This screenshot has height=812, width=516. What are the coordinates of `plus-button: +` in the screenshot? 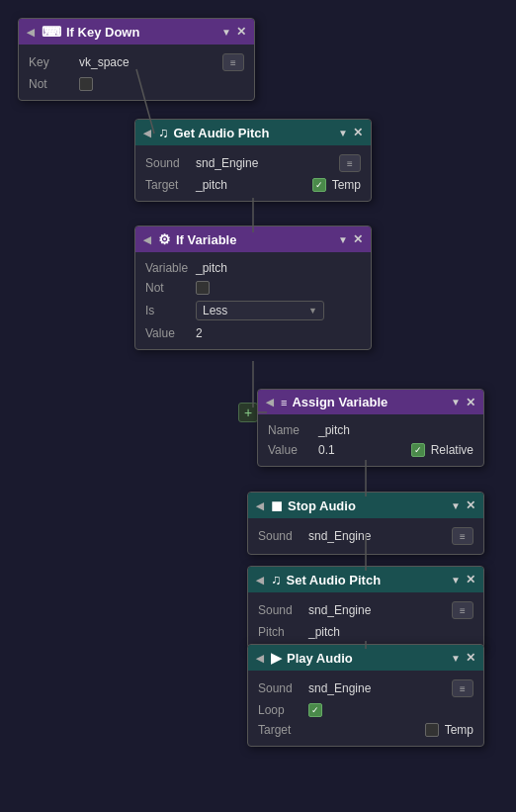 It's located at (248, 412).